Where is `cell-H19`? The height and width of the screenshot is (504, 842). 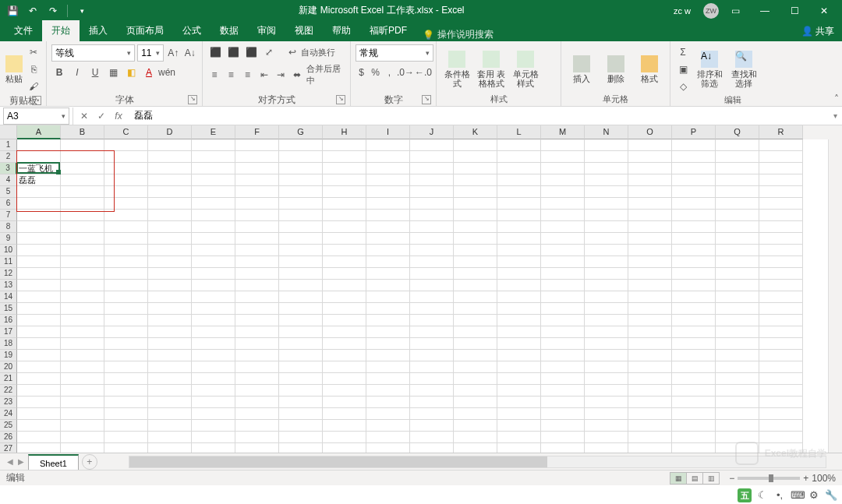 cell-H19 is located at coordinates (345, 355).